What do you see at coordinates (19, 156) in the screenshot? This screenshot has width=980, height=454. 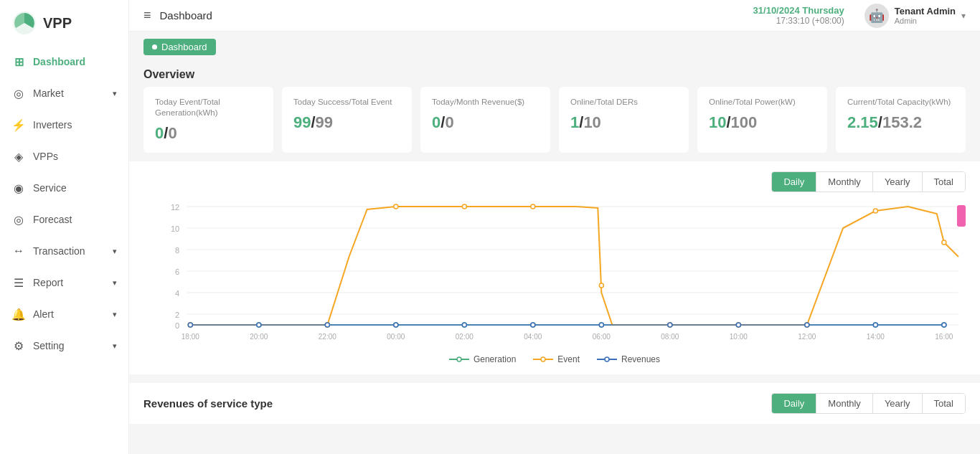 I see `vpps-nav-icon: ◈` at bounding box center [19, 156].